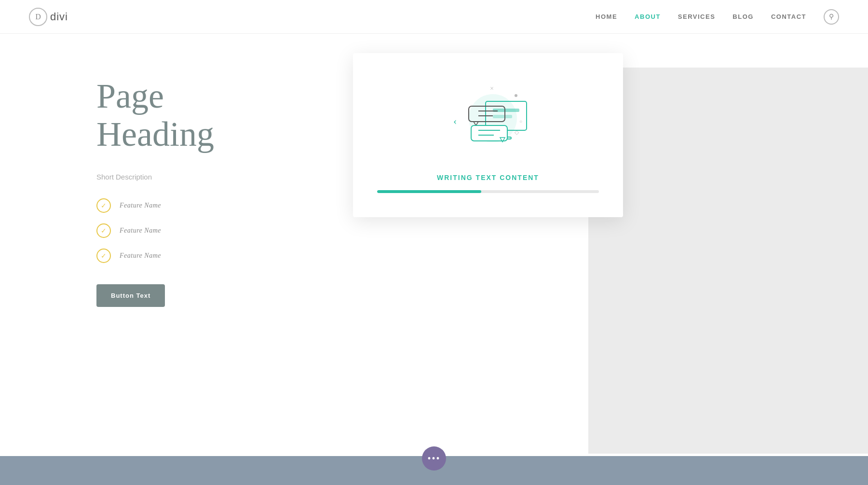 This screenshot has height=485, width=868. What do you see at coordinates (140, 206) in the screenshot?
I see `feature-name-1: Feature Name` at bounding box center [140, 206].